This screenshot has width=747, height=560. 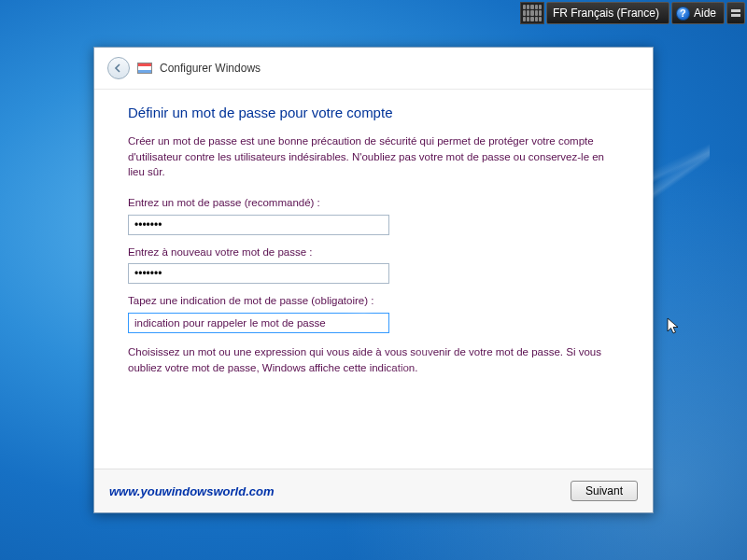 I want to click on confirm-password-label: Entrez à nouveau votre mot de passe :, so click(x=374, y=252).